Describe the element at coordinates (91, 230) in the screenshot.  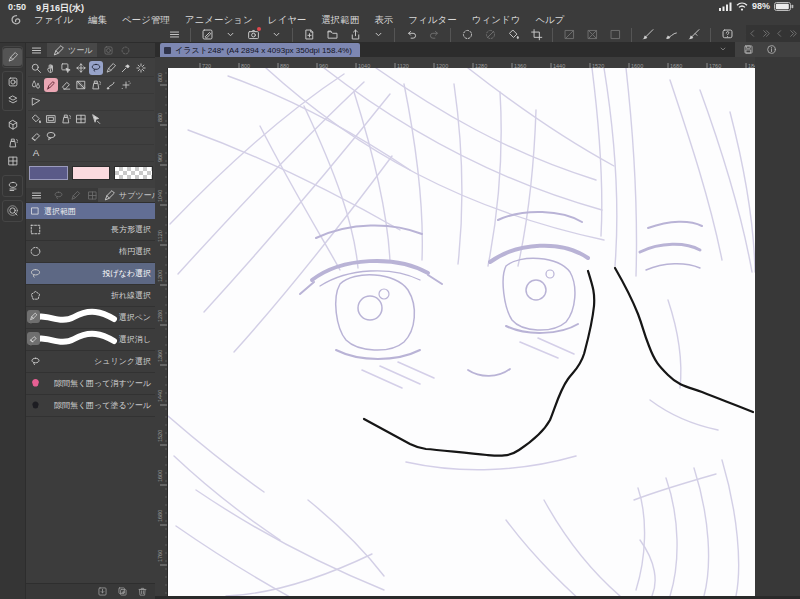
I see `subtool-item-1: 長方形選択` at that location.